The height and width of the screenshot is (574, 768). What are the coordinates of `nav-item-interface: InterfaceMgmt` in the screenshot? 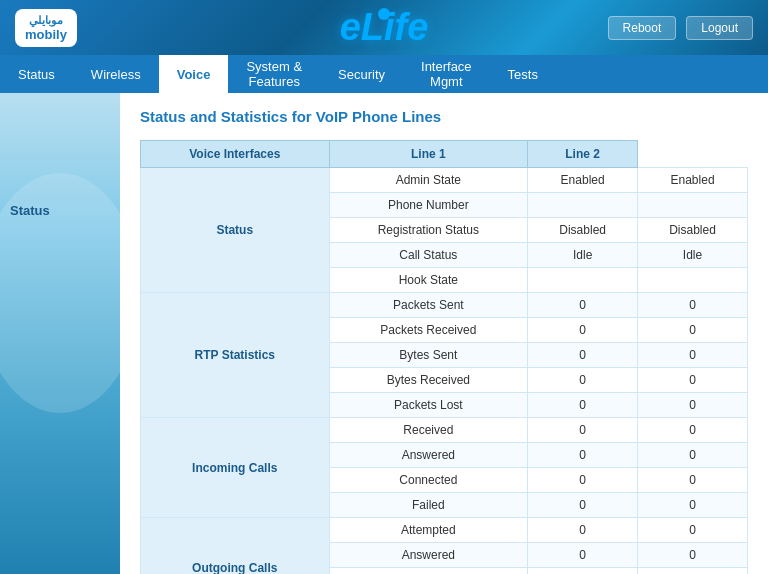 It's located at (446, 74).